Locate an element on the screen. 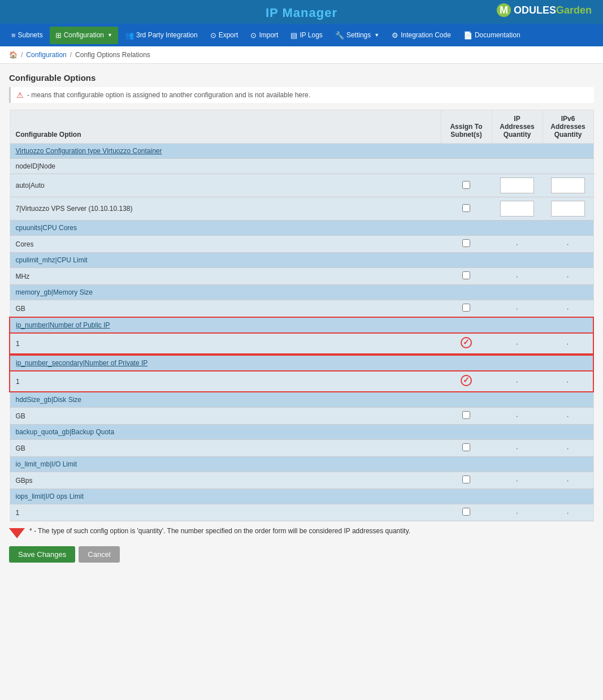 The height and width of the screenshot is (700, 603). warning-icon: ⚠ is located at coordinates (20, 95).